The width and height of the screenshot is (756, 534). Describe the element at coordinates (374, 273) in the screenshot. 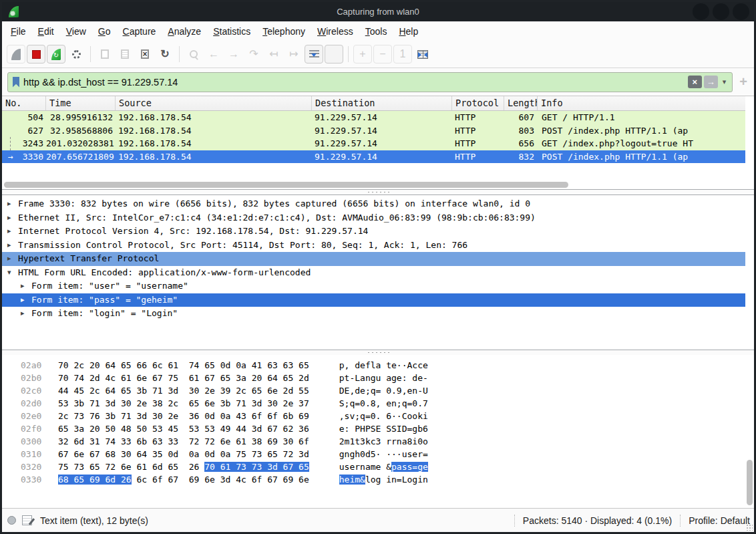

I see `tree-row: ▾HTML Form URL Encoded: application/x-ww…` at that location.